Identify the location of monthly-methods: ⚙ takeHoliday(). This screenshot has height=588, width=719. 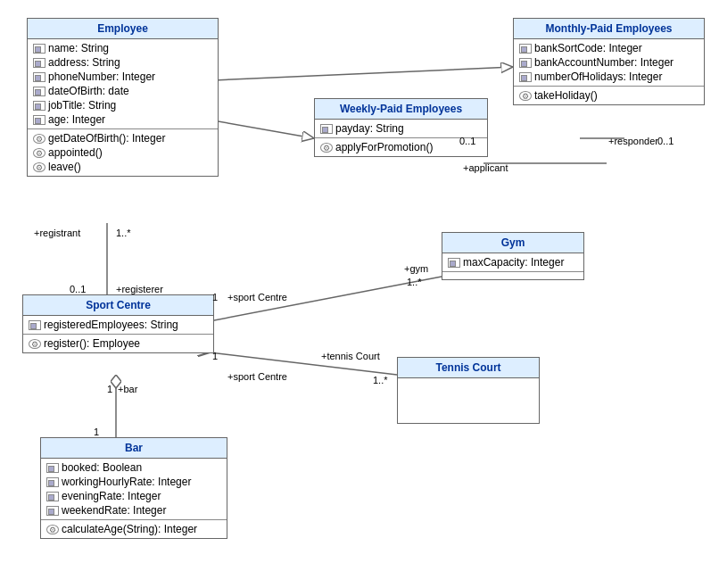
(608, 95).